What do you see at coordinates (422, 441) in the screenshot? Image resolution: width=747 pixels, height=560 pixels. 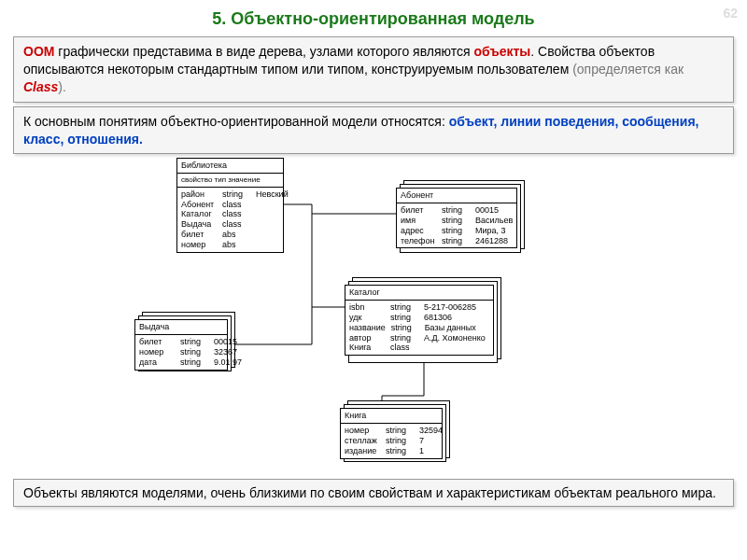 I see `cell: 7` at bounding box center [422, 441].